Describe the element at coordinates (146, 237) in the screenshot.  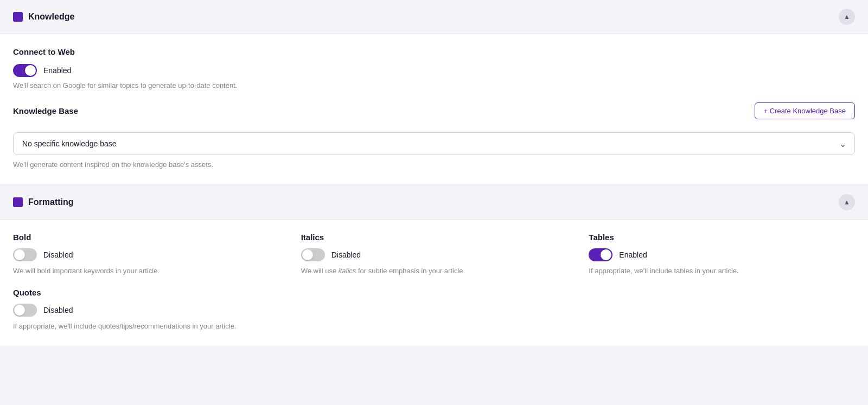
I see `bold-label: Bold` at that location.